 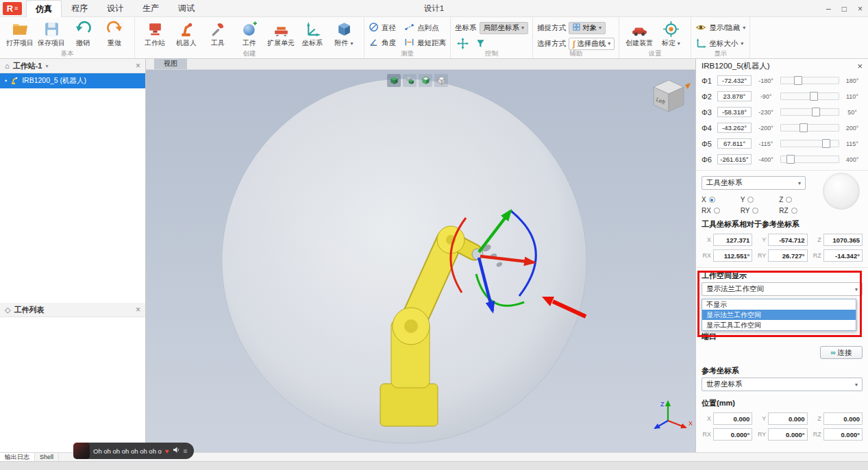 I want to click on workspace-option-flange: 显示法兰工作空间, so click(x=779, y=315).